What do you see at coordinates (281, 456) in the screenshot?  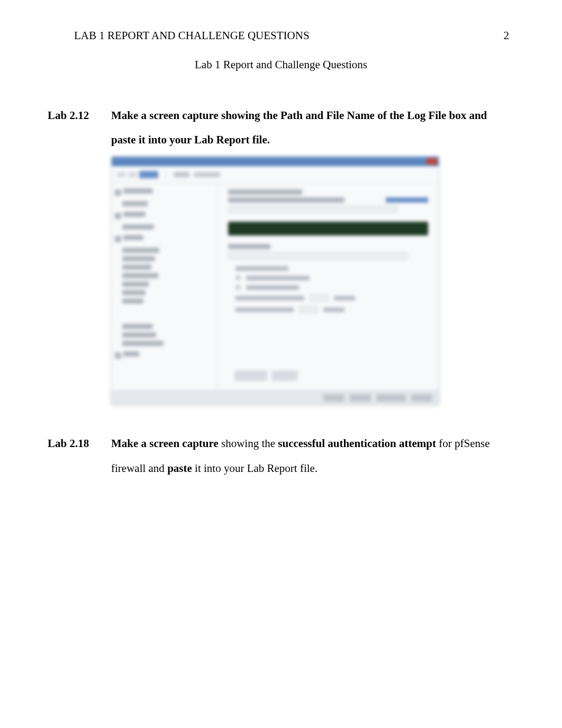 I see `lab-item-218: Lab 2.18 Make a screen capture showing t…` at bounding box center [281, 456].